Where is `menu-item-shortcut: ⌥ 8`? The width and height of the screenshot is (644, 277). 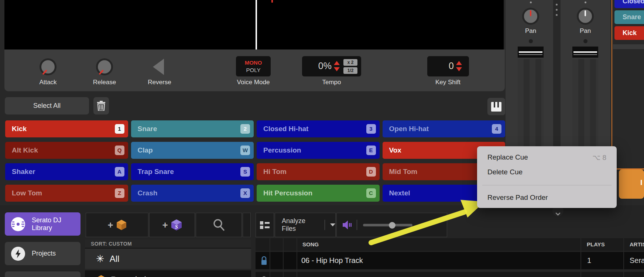 menu-item-shortcut: ⌥ 8 is located at coordinates (599, 157).